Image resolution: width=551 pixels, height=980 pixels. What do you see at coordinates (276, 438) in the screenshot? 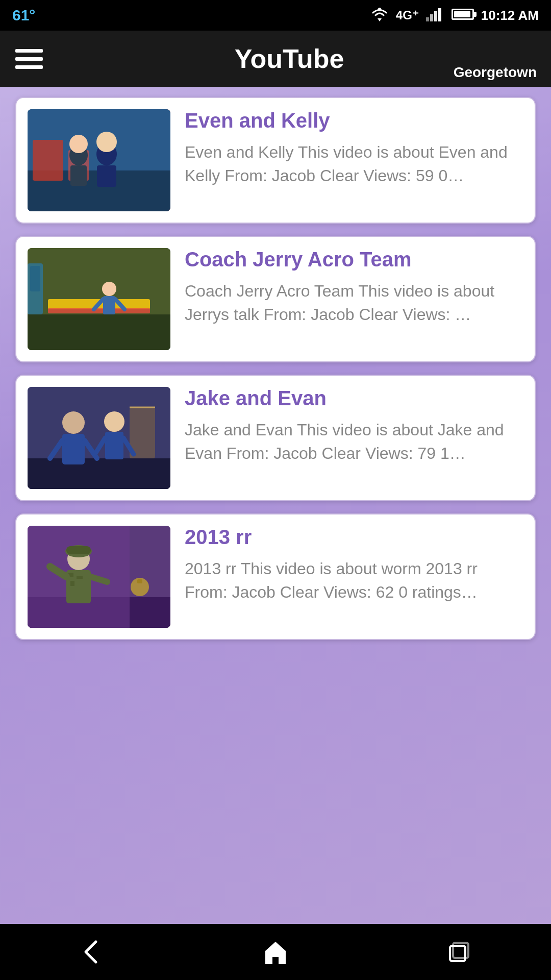
I see `video-card-3: Jake and Evan Jake and Evan This video i…` at bounding box center [276, 438].